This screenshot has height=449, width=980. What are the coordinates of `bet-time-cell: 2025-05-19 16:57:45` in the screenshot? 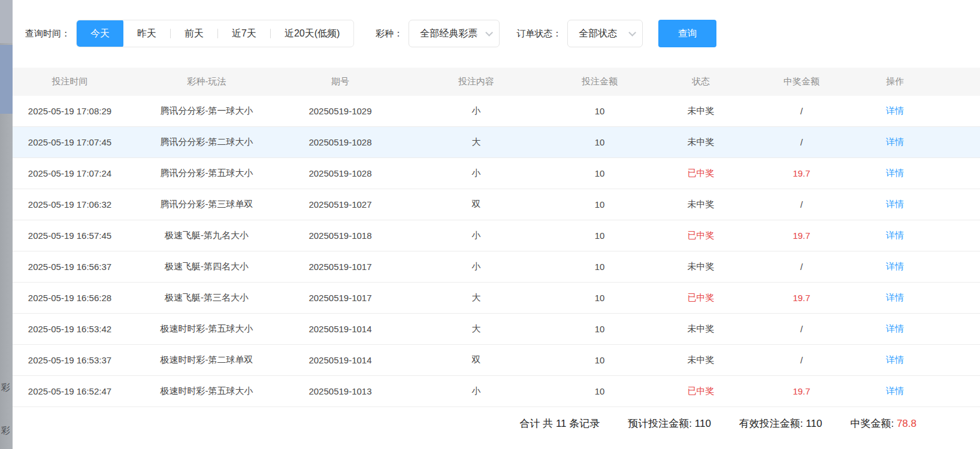 It's located at (69, 236).